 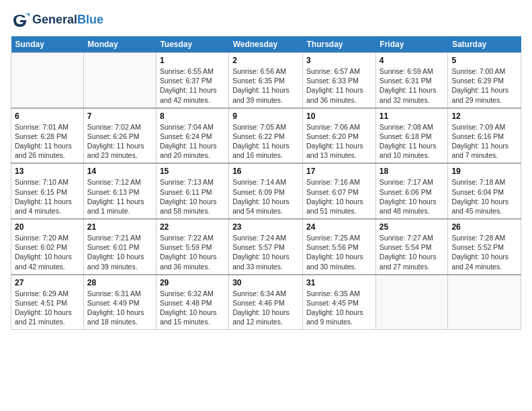 What do you see at coordinates (192, 81) in the screenshot?
I see `calendar-cell: 1Sunrise: 6:55 AM Sunset: 6:37 PM Daylig…` at bounding box center [192, 81].